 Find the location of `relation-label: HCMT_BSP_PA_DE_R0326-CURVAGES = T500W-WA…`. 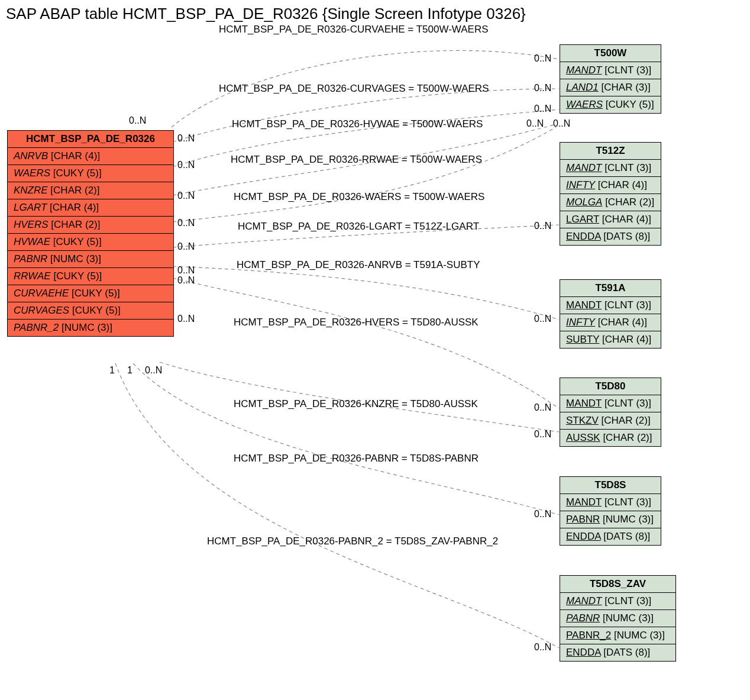

relation-label: HCMT_BSP_PA_DE_R0326-CURVAGES = T500W-WA… is located at coordinates (354, 89).